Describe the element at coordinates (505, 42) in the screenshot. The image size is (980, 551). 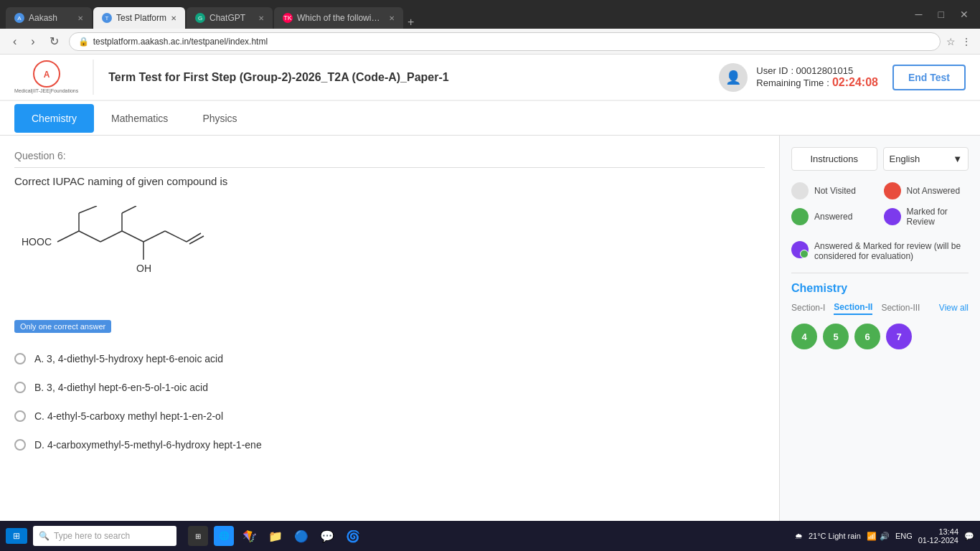
I see `url-bar: 🔒 testplatform.aakash.ac.in/testpanel/in…` at that location.